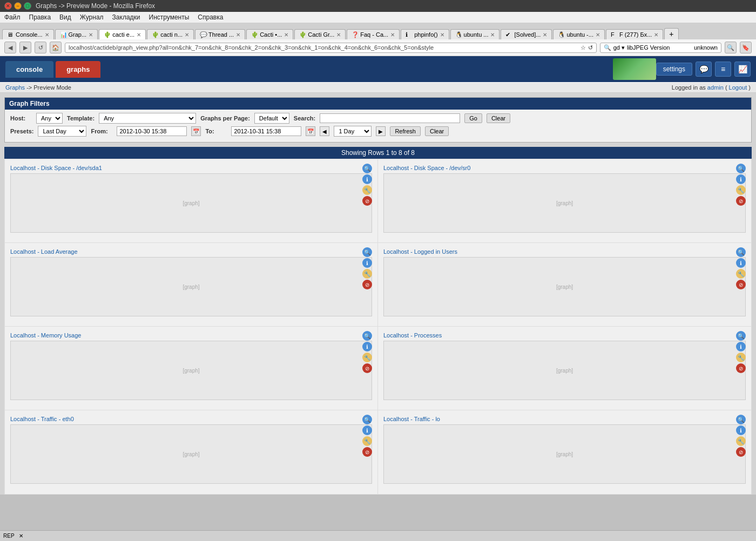  I want to click on tab-cacti-active: 🌵 cacti e... ✕, so click(122, 35).